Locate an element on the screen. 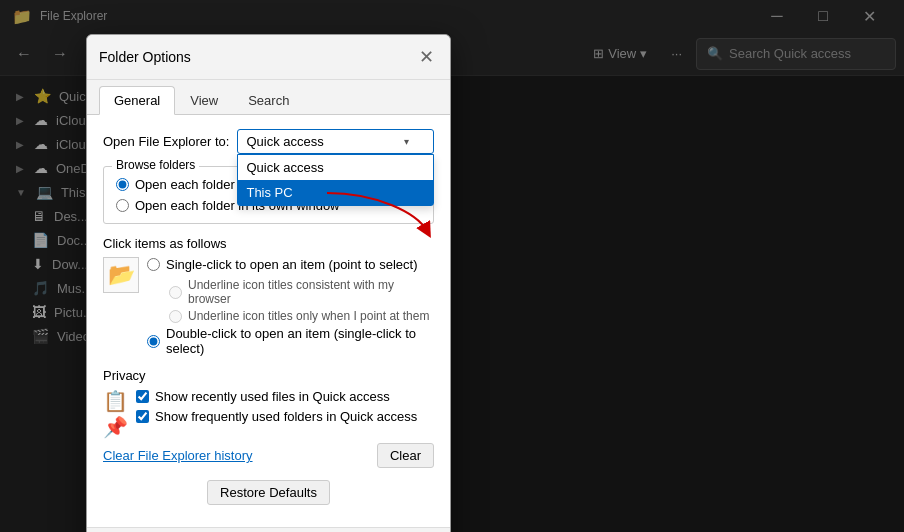  privacy-check2-label: Show frequently used folders in Quick ac… is located at coordinates (286, 416).